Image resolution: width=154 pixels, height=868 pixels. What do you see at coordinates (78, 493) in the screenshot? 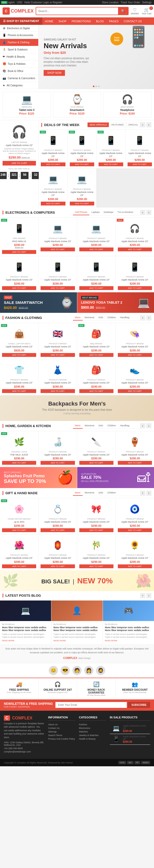
I see `tab-gift-mens: Mens` at bounding box center [78, 493].